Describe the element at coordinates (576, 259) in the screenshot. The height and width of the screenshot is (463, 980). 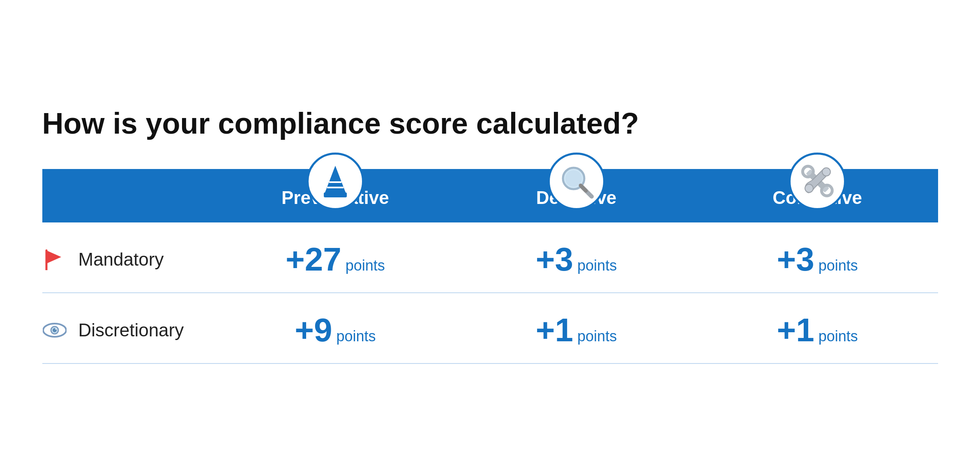
I see `mandatory-detective-value: +3 points` at that location.